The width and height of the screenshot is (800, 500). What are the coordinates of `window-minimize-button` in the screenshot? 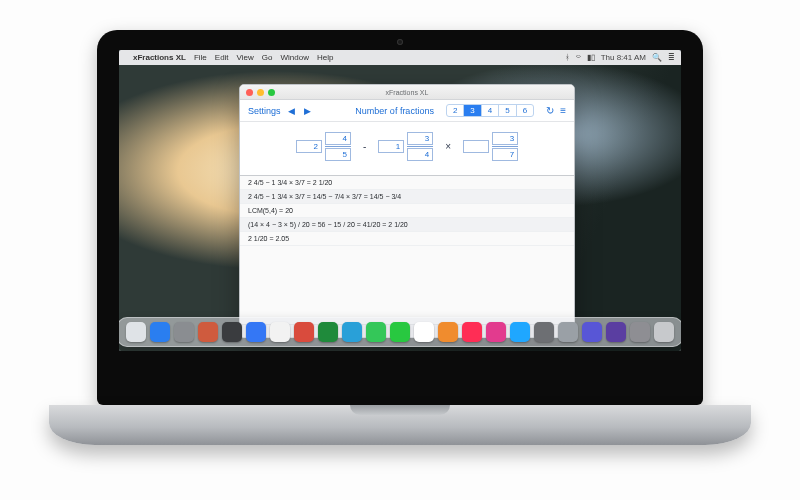 It's located at (260, 92).